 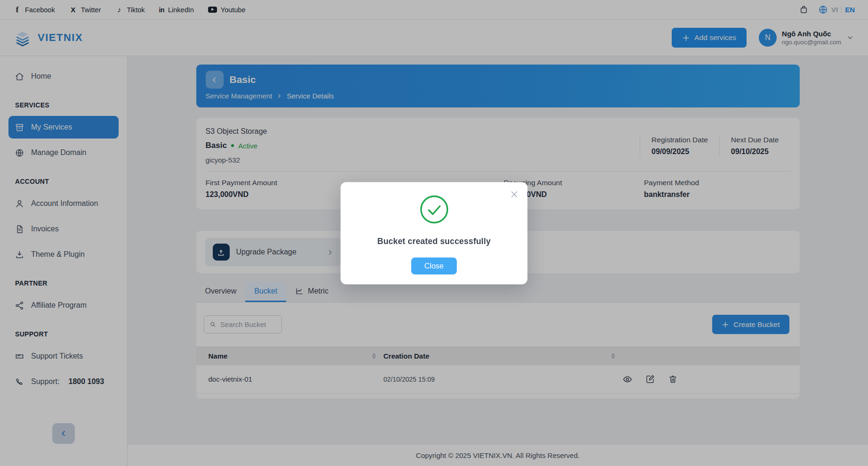 What do you see at coordinates (434, 233) in the screenshot?
I see `success-modal: Bucket created successfully Close` at bounding box center [434, 233].